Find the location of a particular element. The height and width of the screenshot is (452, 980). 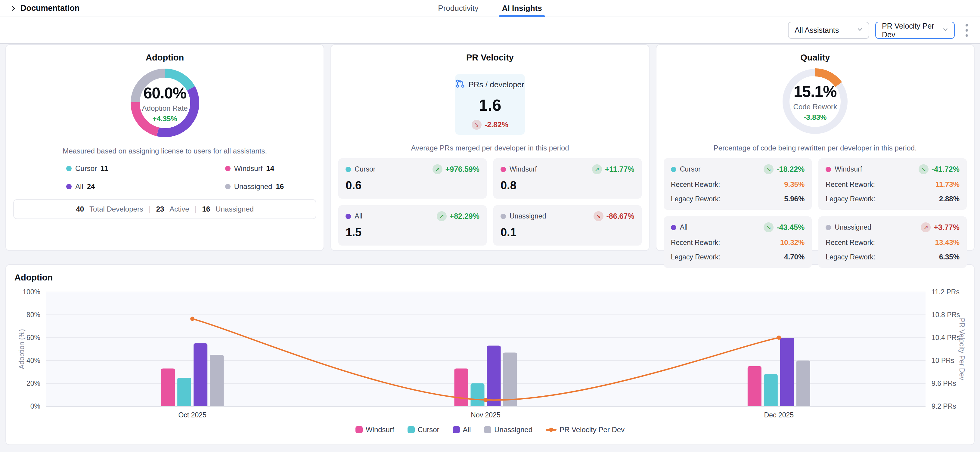

svg-text: 11.2 PRs is located at coordinates (946, 292).